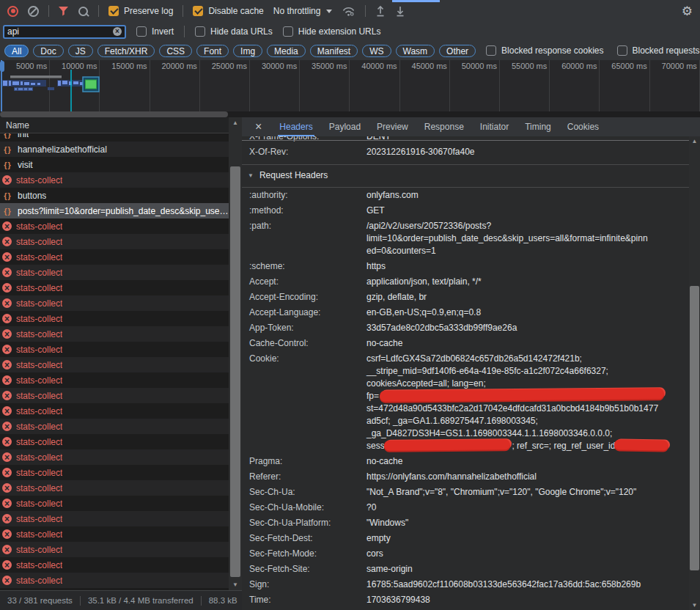 This screenshot has width=700, height=610. What do you see at coordinates (84, 12) in the screenshot?
I see `search-icon` at bounding box center [84, 12].